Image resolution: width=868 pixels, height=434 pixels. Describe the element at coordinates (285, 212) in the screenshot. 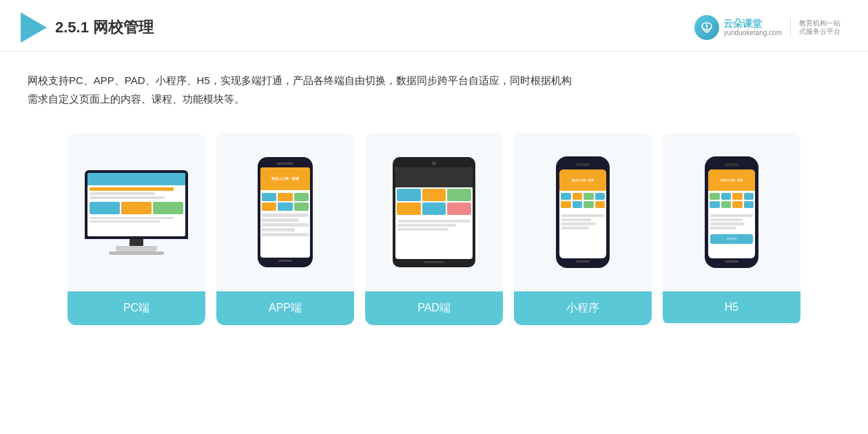

I see `app-device-mockup: 轻进人们第一堂课` at that location.